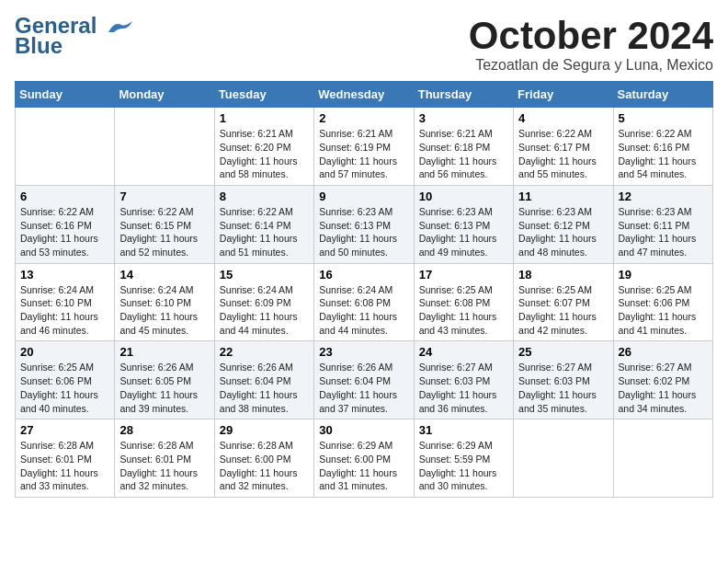  I want to click on calendar-cell: 5 Sunrise: 6:22 AM Sunset: 6:16 PM Dayli…, so click(663, 147).